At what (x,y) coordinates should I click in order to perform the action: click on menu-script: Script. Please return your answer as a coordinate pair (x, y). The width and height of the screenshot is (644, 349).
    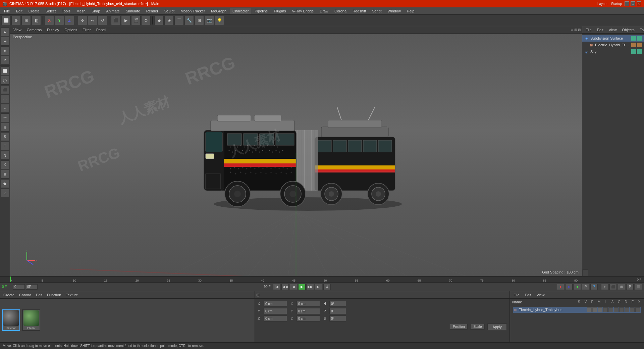
    Looking at the image, I should click on (377, 11).